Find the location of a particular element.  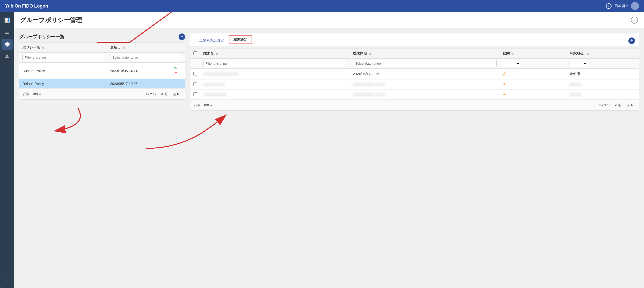

sidebar-item-chart: 📊 is located at coordinates (7, 20).